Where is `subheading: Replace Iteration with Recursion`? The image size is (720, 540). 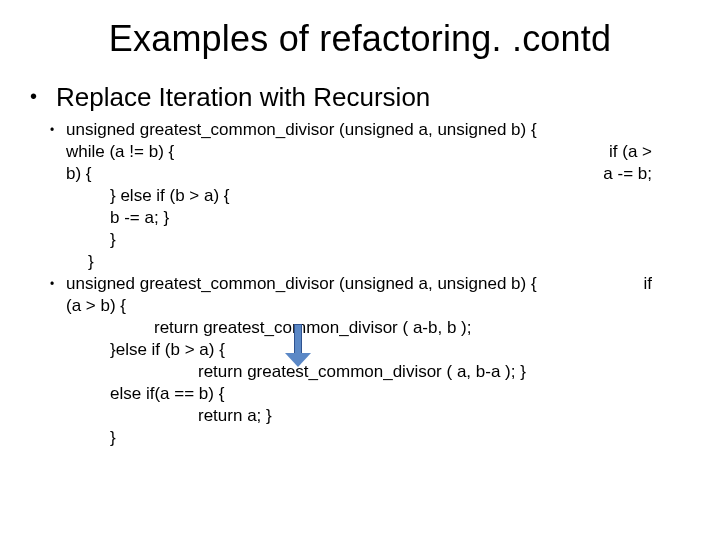 subheading: Replace Iteration with Recursion is located at coordinates (243, 98).